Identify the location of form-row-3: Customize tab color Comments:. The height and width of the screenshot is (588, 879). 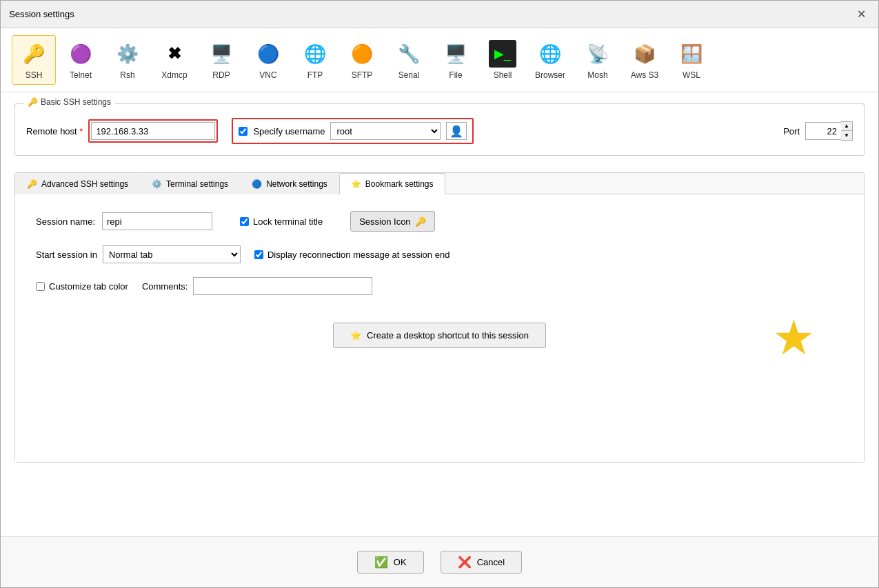
(440, 286).